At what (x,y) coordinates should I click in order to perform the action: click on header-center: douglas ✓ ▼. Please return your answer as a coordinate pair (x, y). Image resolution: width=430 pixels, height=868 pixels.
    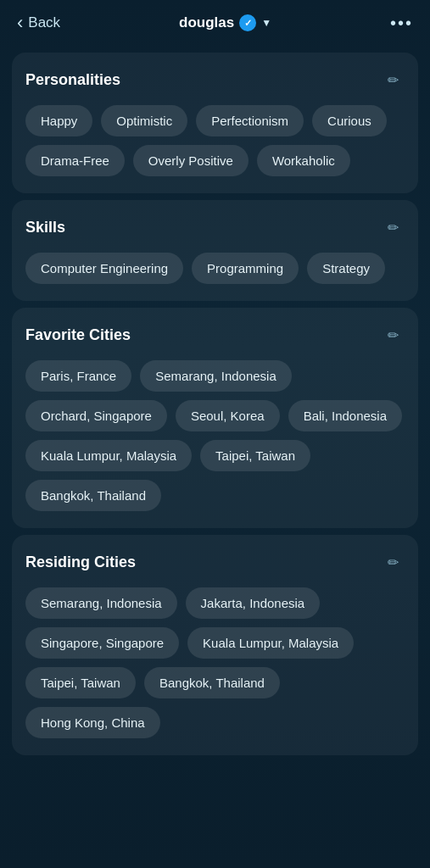
    Looking at the image, I should click on (226, 23).